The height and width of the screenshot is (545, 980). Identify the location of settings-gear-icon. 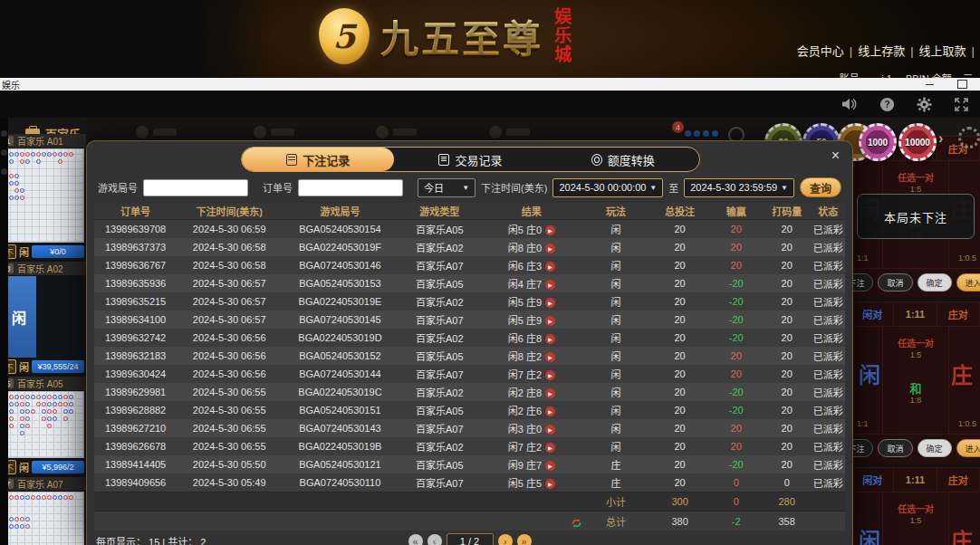
(924, 105).